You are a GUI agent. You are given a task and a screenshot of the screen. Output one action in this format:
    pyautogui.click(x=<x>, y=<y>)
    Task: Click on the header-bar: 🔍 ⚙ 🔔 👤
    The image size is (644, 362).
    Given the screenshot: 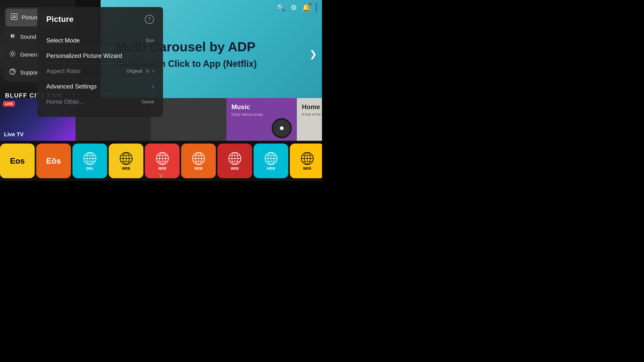 What is the action you would take?
    pyautogui.click(x=297, y=8)
    